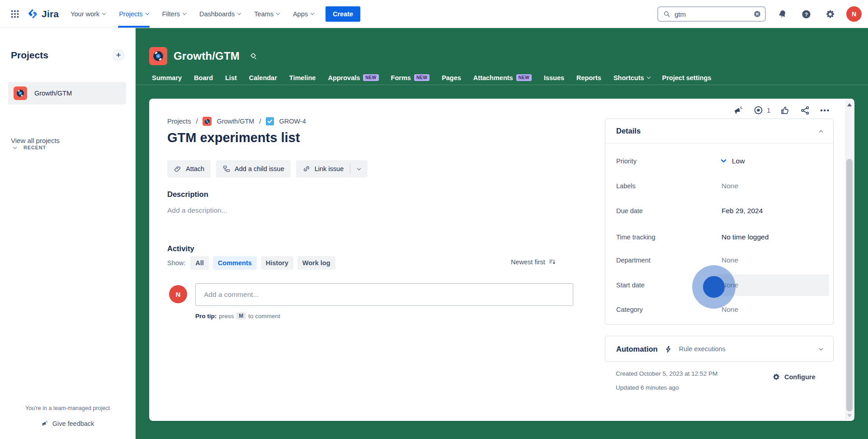  I want to click on feedback-label: Give feedback, so click(73, 424).